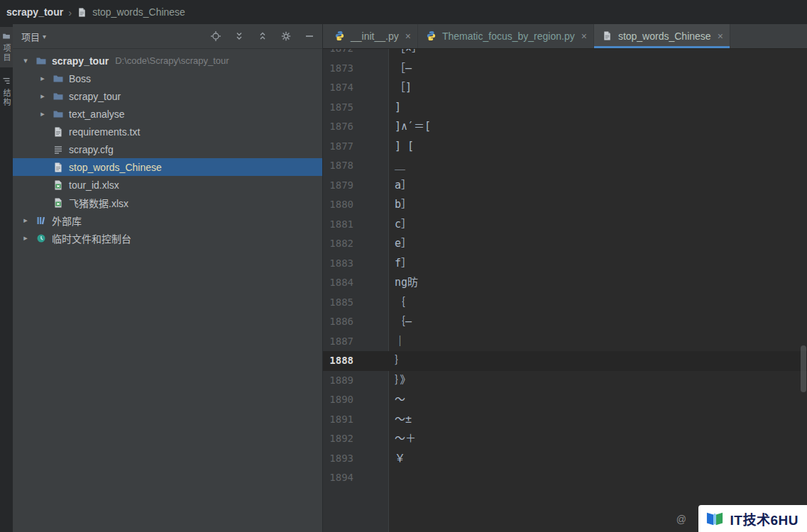 The image size is (807, 532). Describe the element at coordinates (608, 36) in the screenshot. I see `file-icon` at that location.